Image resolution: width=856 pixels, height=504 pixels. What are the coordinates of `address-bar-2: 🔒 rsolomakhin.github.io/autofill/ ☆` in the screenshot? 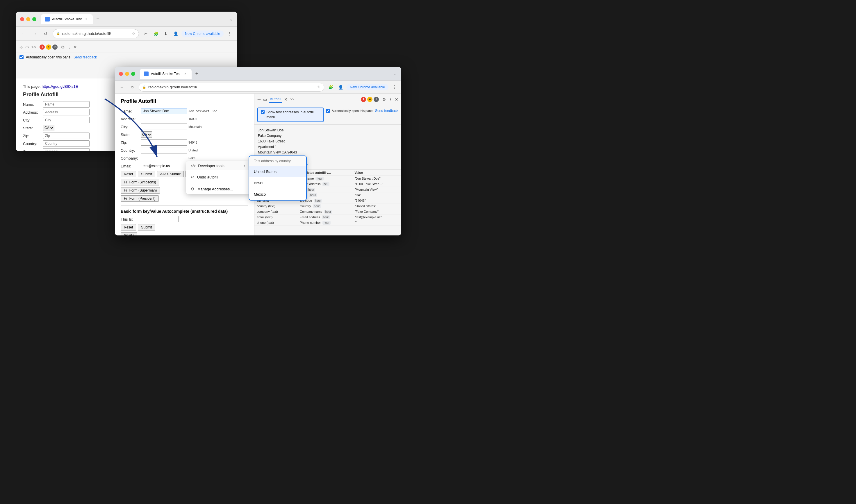 It's located at (231, 87).